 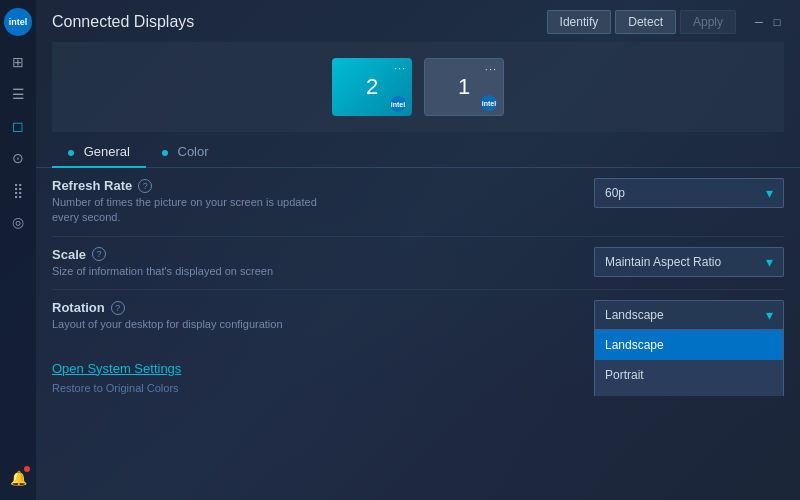 I want to click on rotation-help: ?, so click(x=118, y=308).